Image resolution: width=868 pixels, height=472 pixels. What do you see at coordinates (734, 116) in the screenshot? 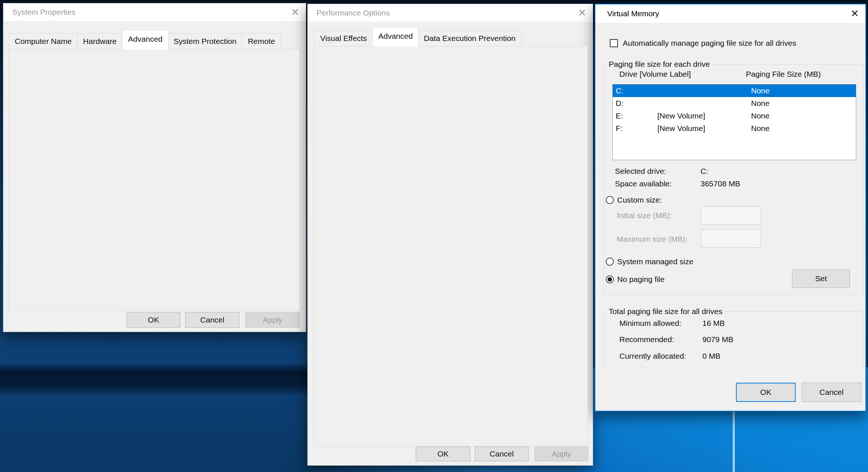
I see `drive-row-e: E: [New Volume] None` at bounding box center [734, 116].